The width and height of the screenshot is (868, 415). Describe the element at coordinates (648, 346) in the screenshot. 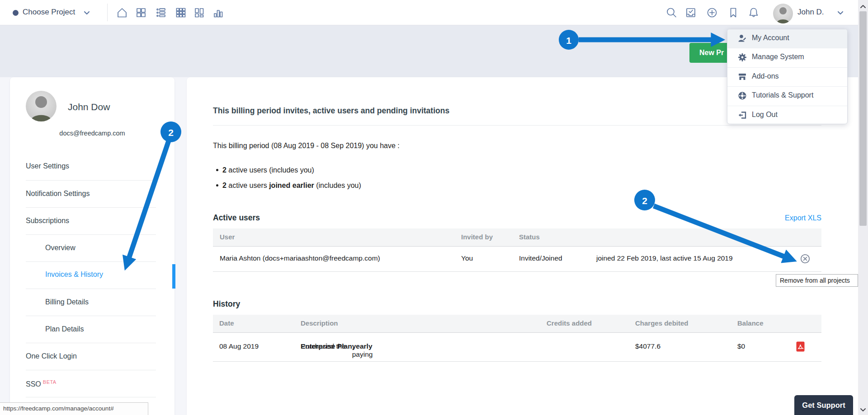

I see `cell-charges: $4077.6` at that location.